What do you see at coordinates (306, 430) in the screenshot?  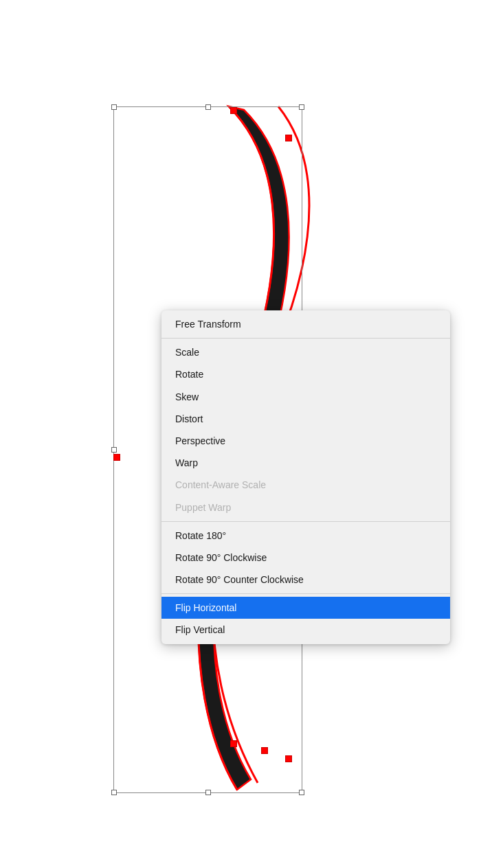 I see `menu-section-transform: Scale Rotate Skew Distort Perspective Wa…` at bounding box center [306, 430].